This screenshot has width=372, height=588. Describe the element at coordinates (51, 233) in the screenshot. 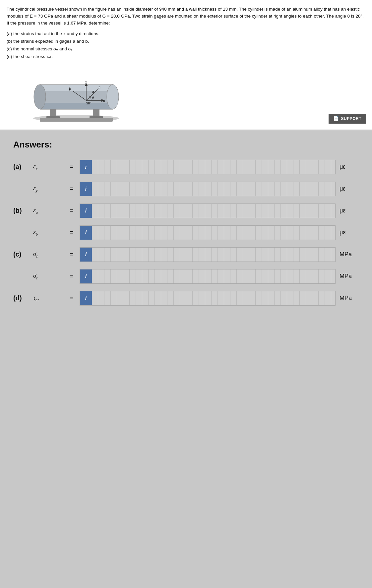

I see `var-label-eb: εb` at that location.